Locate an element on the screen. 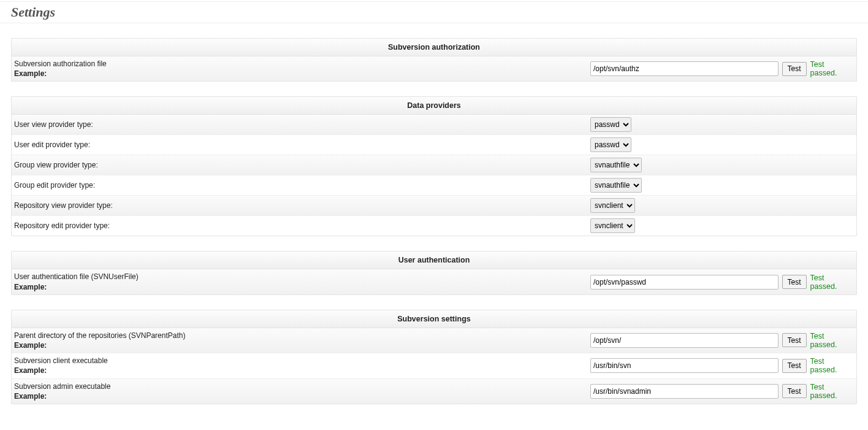 This screenshot has height=430, width=868. test-button-authz-file: Test is located at coordinates (794, 69).